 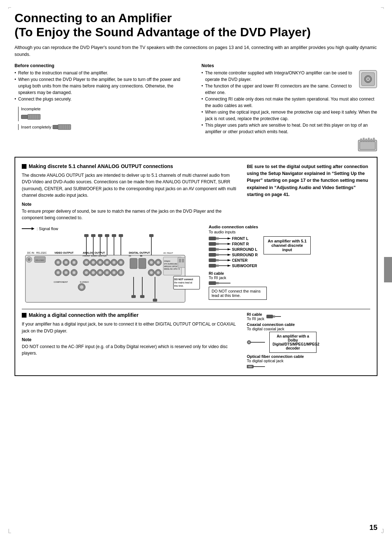 I want to click on section1-body: The discrete ANALOG OUTPUT jacks are int…, so click(x=131, y=185).